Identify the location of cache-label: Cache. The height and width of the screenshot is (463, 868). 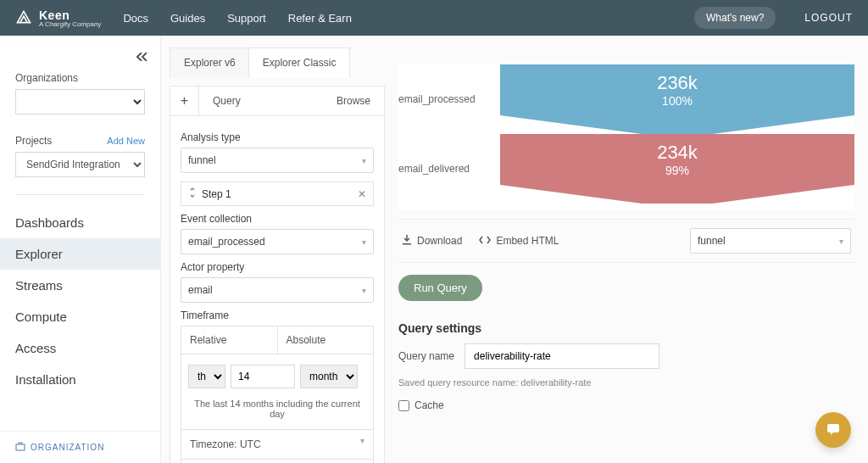
(429, 405).